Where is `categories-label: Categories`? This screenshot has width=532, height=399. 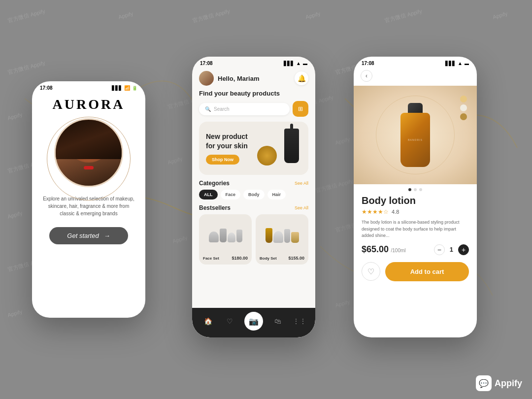
categories-label: Categories is located at coordinates (214, 183).